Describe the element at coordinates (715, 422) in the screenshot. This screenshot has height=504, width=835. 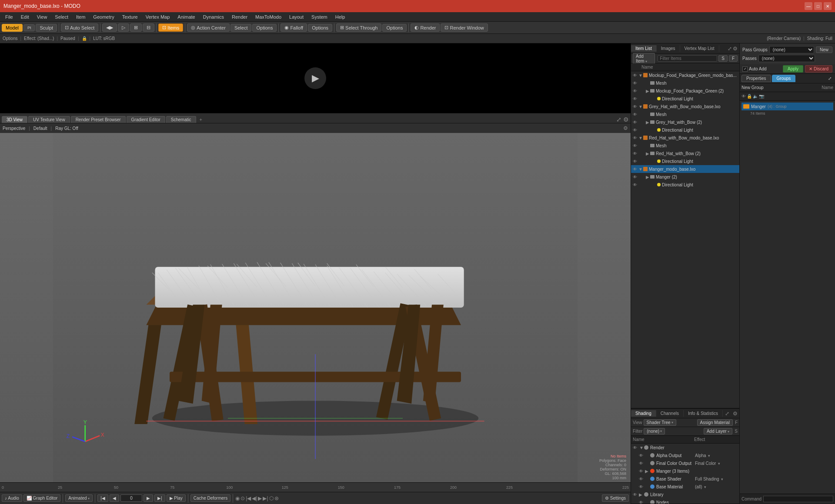
I see `assign-material-button: Assign Material` at that location.